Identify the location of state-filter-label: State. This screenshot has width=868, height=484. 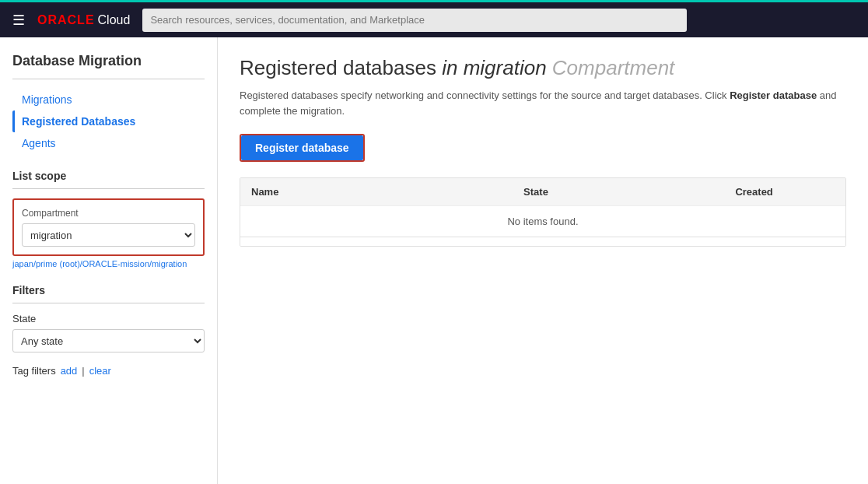
(109, 319).